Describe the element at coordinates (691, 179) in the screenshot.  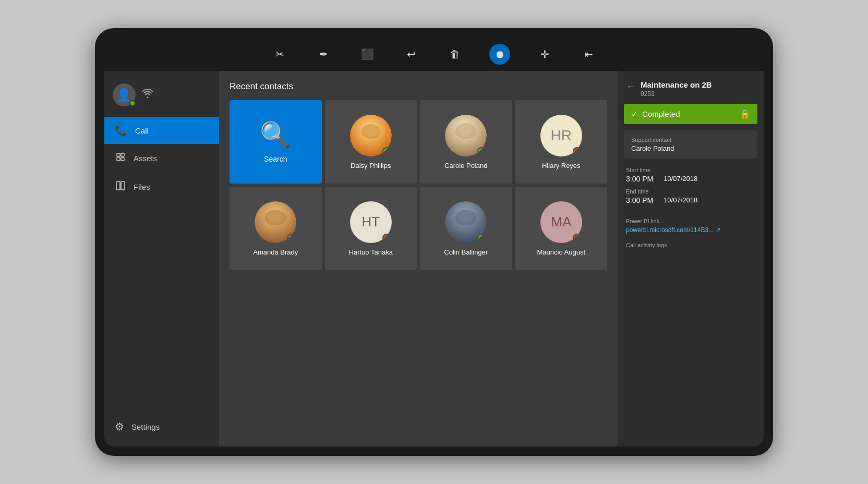
I see `start-time-pair: 3:00 PM 10/07/2018` at that location.